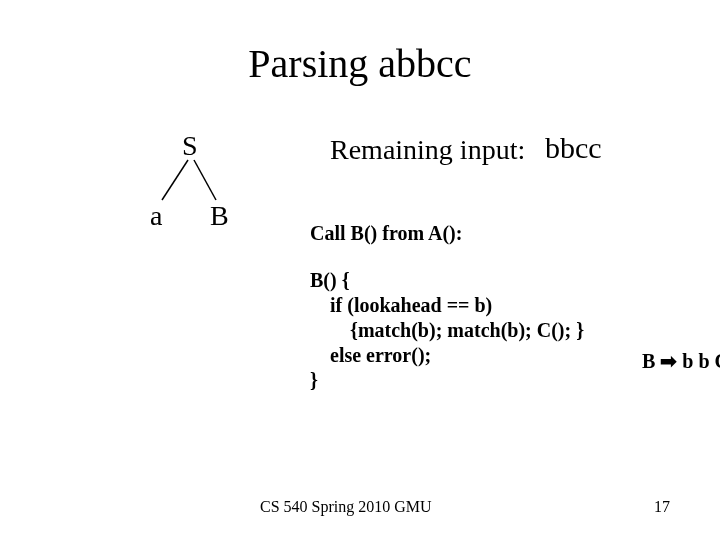 The width and height of the screenshot is (720, 540). What do you see at coordinates (346, 507) in the screenshot?
I see `footer-text: CS 540 Spring 2010 GMU` at bounding box center [346, 507].